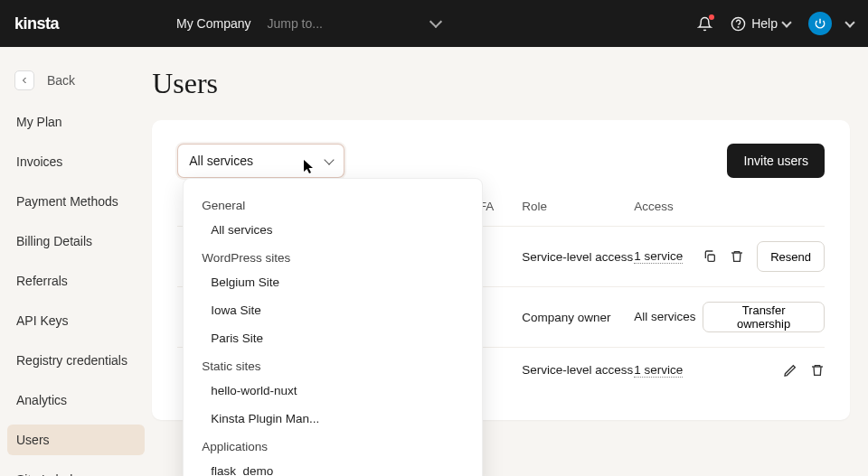 The height and width of the screenshot is (476, 868). What do you see at coordinates (738, 23) in the screenshot?
I see `help-icon` at bounding box center [738, 23].